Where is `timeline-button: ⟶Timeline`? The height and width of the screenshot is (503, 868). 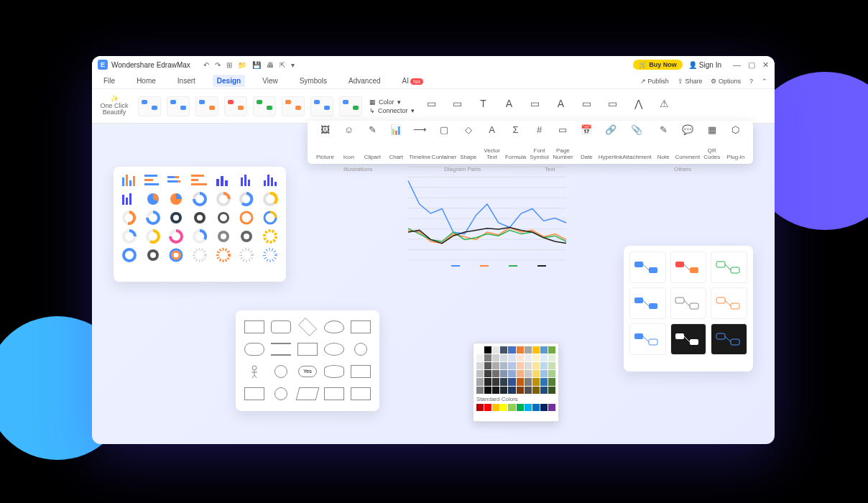
timeline-button: ⟶Timeline is located at coordinates (420, 142).